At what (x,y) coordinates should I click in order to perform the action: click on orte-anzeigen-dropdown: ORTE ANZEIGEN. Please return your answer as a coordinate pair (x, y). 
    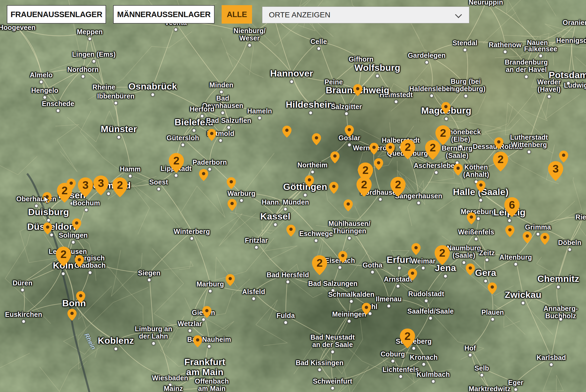
    Looking at the image, I should click on (366, 15).